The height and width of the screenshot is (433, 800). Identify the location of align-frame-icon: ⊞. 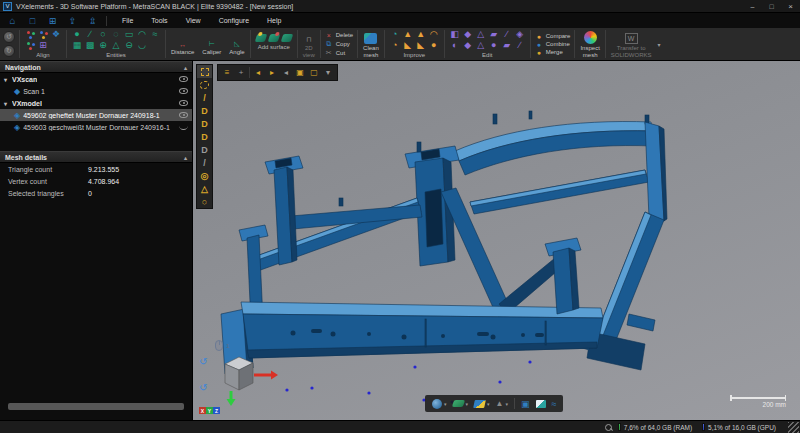
(43, 46).